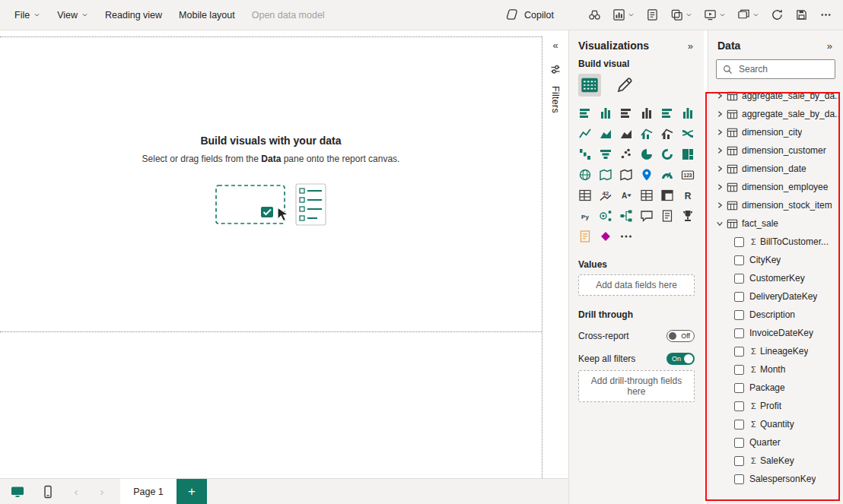 This screenshot has width=843, height=504. I want to click on notes-button, so click(653, 15).